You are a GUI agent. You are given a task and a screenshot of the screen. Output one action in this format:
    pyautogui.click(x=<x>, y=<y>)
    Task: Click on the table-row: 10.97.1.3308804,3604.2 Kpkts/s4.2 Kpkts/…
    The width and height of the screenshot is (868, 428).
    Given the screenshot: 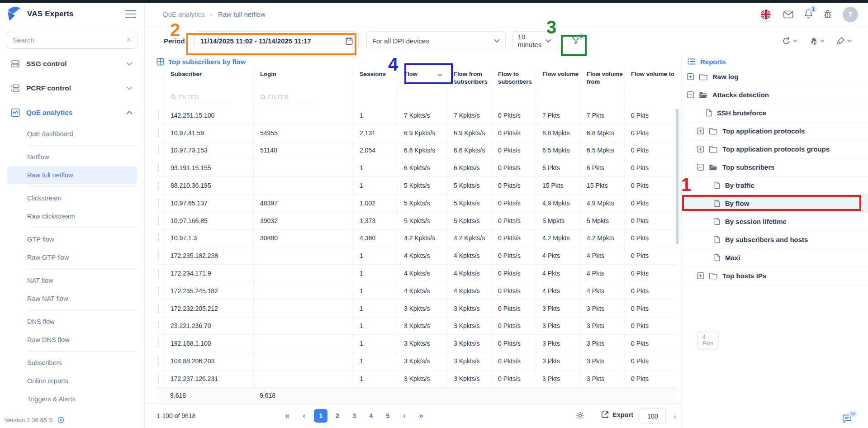 What is the action you would take?
    pyautogui.click(x=417, y=239)
    